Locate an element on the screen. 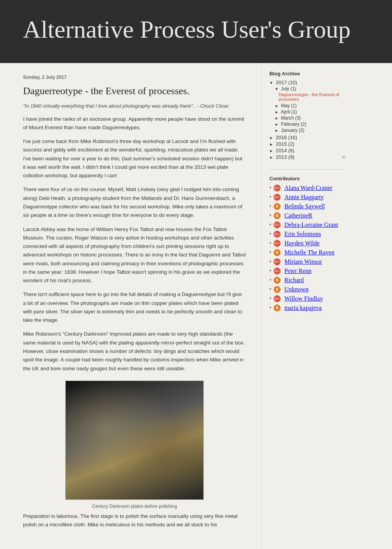 Image resolution: width=392 pixels, height=549 pixels. archive-year-2016: ► 2016 (16) is located at coordinates (307, 138).